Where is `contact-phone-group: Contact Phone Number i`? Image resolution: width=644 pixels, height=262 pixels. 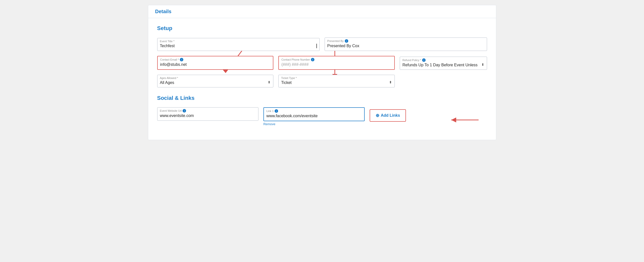 contact-phone-group: Contact Phone Number i is located at coordinates (336, 63).